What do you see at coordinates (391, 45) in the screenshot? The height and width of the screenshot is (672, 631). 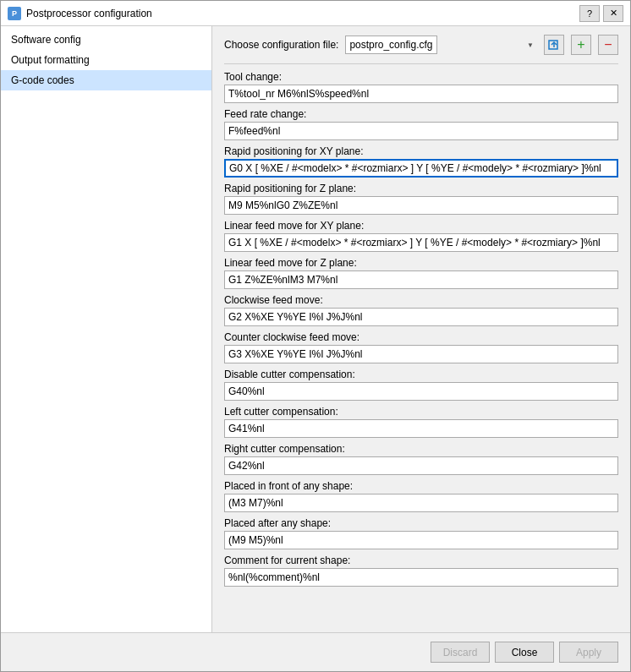 I see `config-file-select: postpro_config.cfg` at bounding box center [391, 45].